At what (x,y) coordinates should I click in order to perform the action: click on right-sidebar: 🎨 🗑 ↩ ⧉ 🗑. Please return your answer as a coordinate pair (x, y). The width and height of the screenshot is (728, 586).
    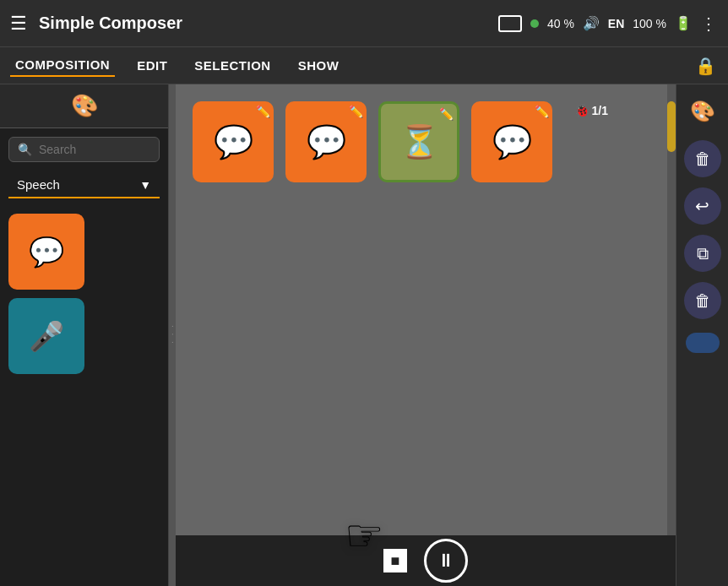
    Looking at the image, I should click on (702, 335).